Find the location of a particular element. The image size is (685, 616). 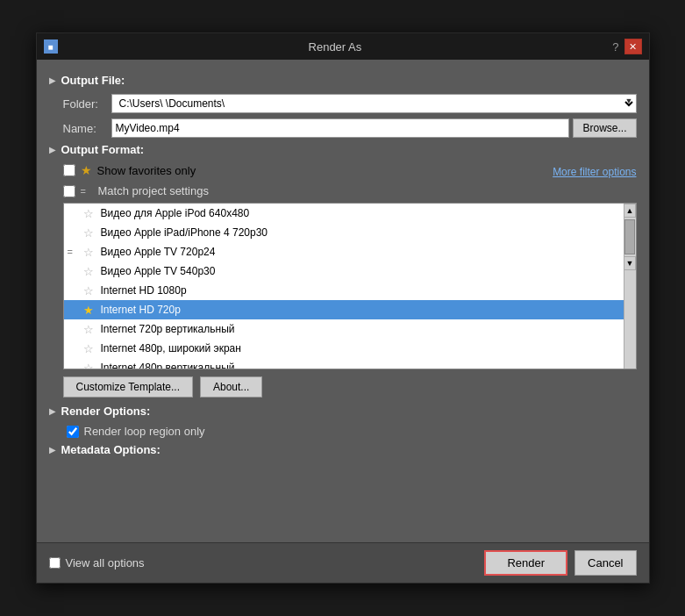

about-button: About... is located at coordinates (232, 387).